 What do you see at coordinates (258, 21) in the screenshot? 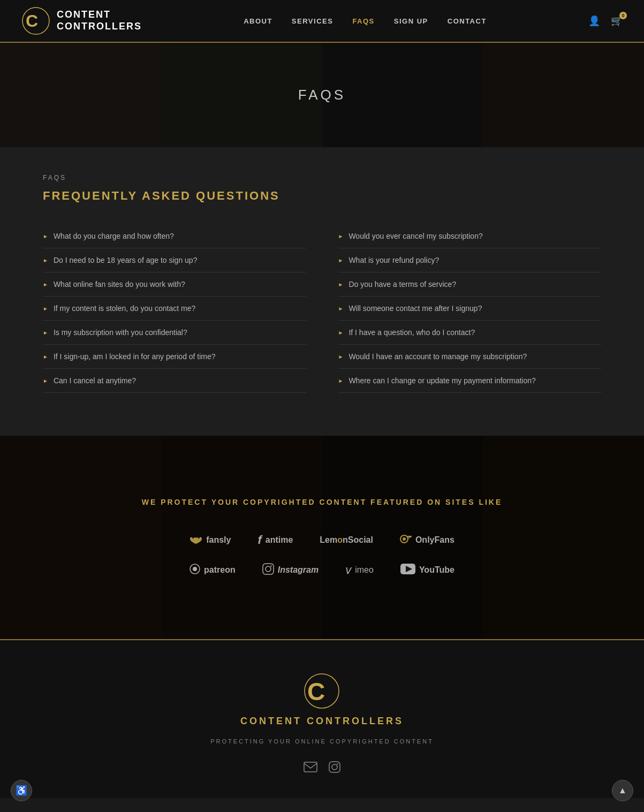
I see `nav-about: ABOUT` at bounding box center [258, 21].